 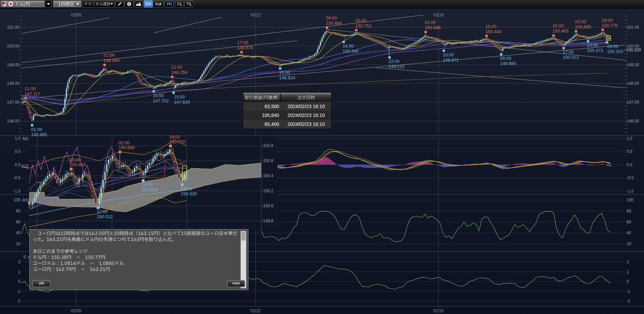 What do you see at coordinates (430, 23) in the screenshot?
I see `svg-text: 22:00` at bounding box center [430, 23].